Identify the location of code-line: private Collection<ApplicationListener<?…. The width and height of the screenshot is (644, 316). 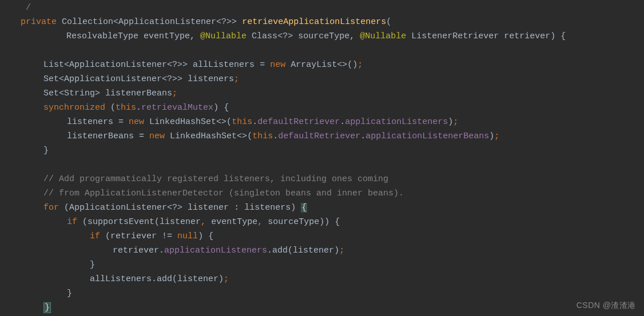
(322, 22).